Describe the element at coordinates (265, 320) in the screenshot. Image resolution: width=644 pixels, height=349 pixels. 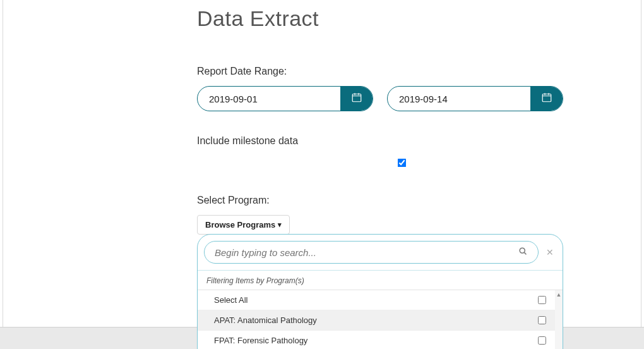
I see `list-item-label: APAT: Anatomical Pathology` at that location.